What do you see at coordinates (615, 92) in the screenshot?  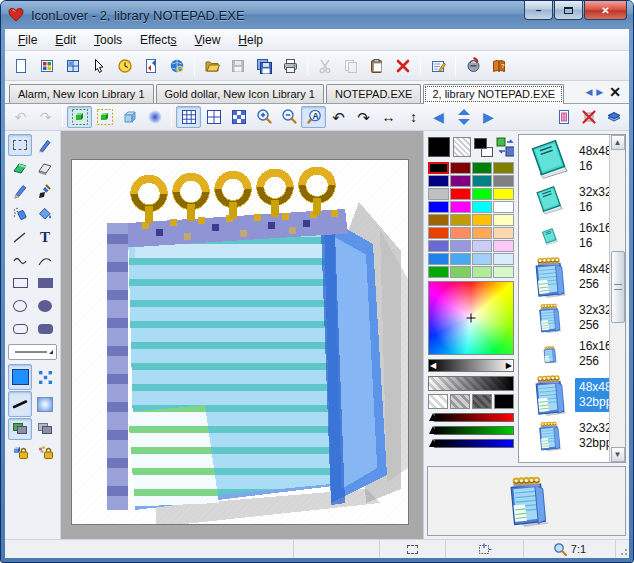 I see `tab-close-icon: ✕` at bounding box center [615, 92].